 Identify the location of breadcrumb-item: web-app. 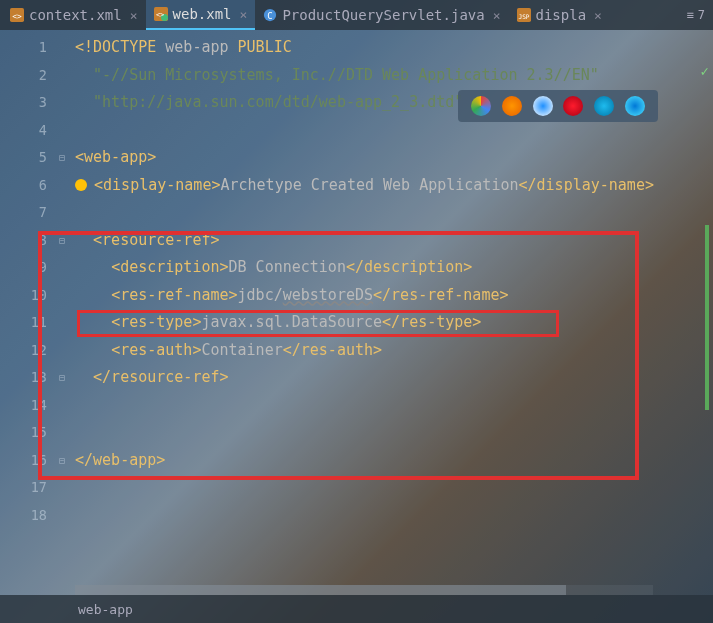
(106, 610).